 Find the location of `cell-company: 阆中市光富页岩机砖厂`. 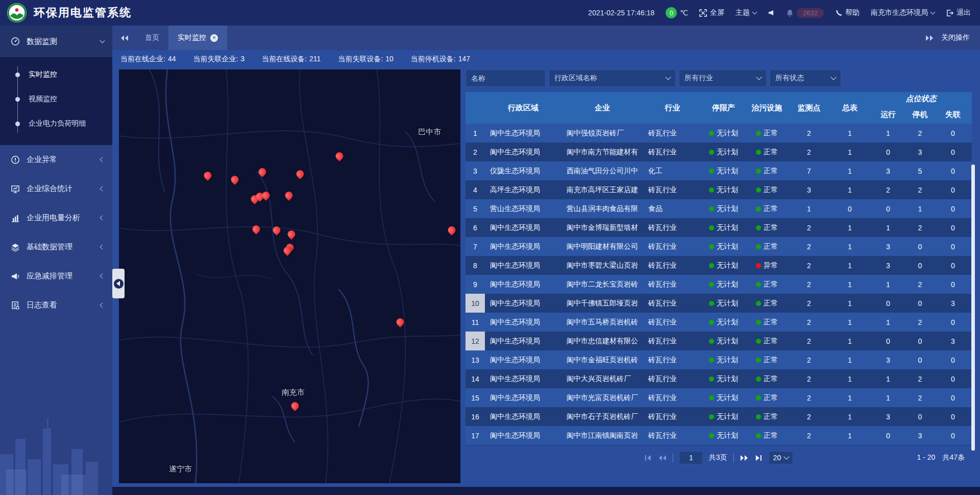

cell-company: 阆中市光富页岩机砖厂 is located at coordinates (602, 397).